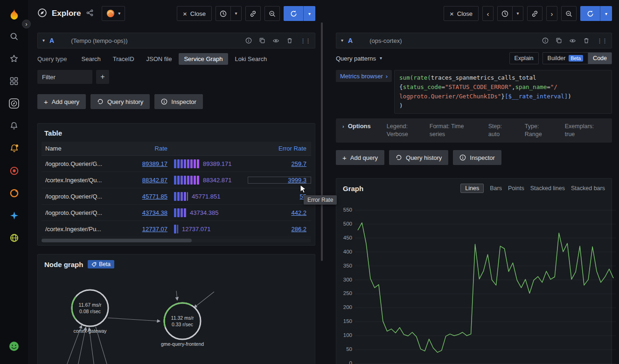  What do you see at coordinates (472, 188) in the screenshot?
I see `mode-lines: Lines` at bounding box center [472, 188].